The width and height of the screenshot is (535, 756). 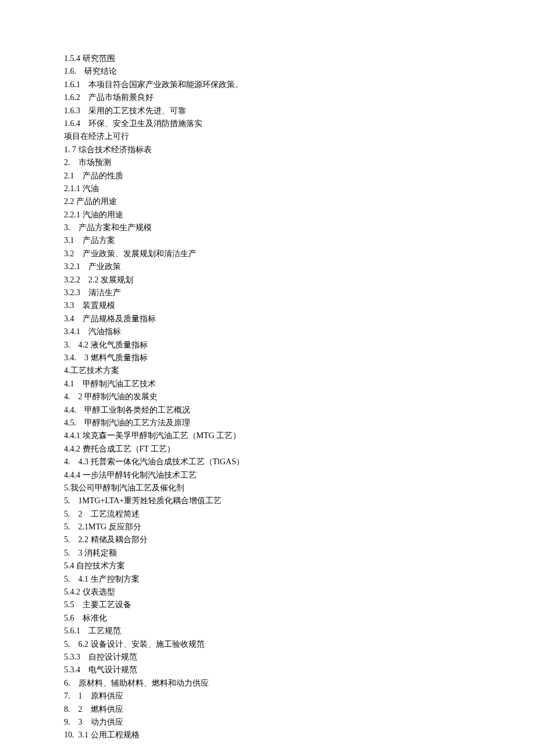 I want to click on toc-line: 7. 1 原料供应, so click(x=268, y=696).